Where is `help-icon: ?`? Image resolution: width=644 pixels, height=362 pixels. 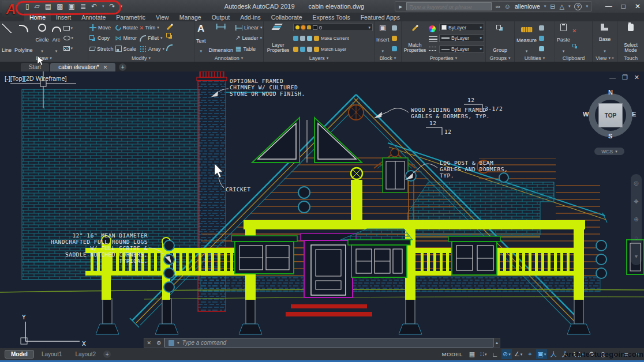 help-icon: ? is located at coordinates (578, 7).